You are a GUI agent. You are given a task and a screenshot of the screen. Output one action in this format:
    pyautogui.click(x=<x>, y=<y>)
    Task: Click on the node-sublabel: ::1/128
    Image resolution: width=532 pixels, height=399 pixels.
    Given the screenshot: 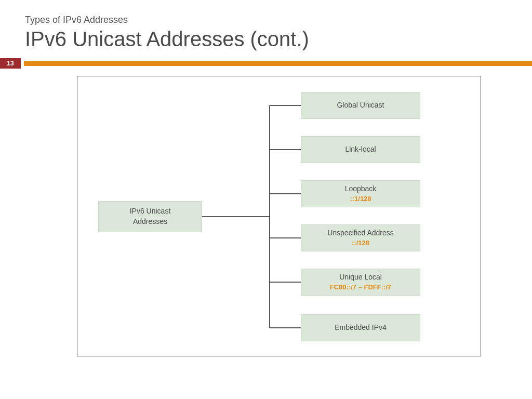 What is the action you would take?
    pyautogui.click(x=361, y=199)
    